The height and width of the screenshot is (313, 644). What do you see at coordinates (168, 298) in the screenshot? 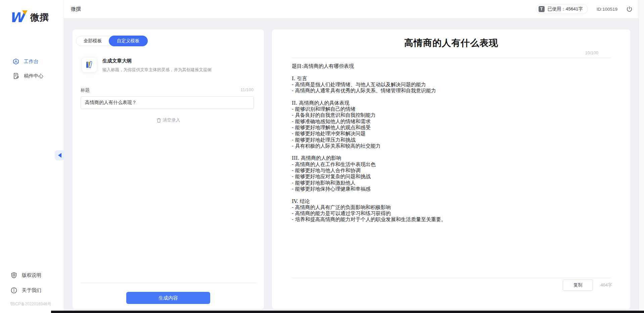
I see `generate-content-button: 生成内容` at bounding box center [168, 298].